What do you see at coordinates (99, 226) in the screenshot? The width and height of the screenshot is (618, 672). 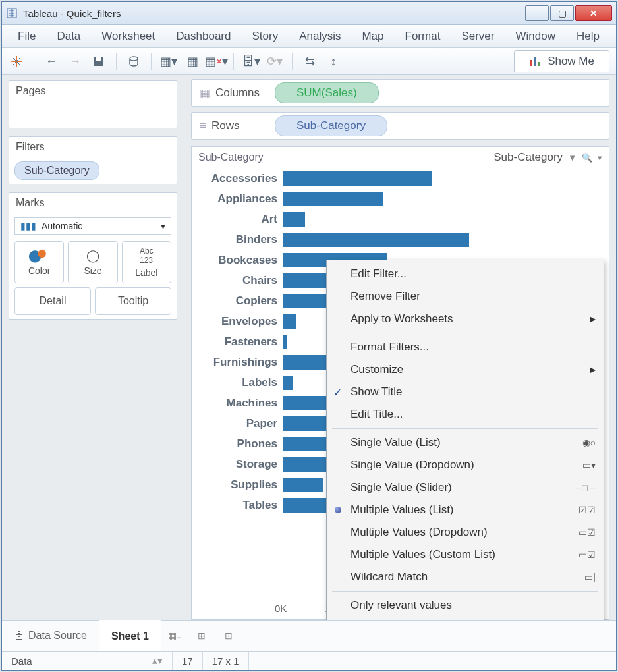 I see `marks-mode-label: Automatic` at bounding box center [99, 226].